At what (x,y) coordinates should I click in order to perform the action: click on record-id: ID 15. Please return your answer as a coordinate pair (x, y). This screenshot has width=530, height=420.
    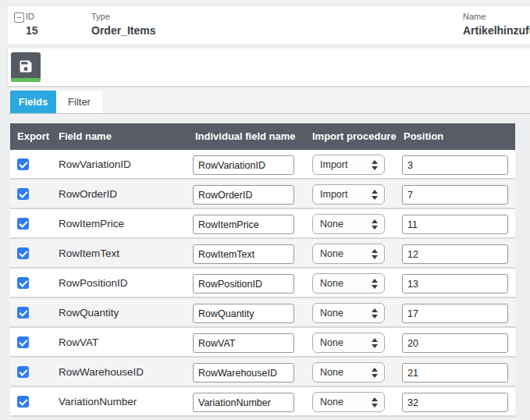
    Looking at the image, I should click on (32, 24).